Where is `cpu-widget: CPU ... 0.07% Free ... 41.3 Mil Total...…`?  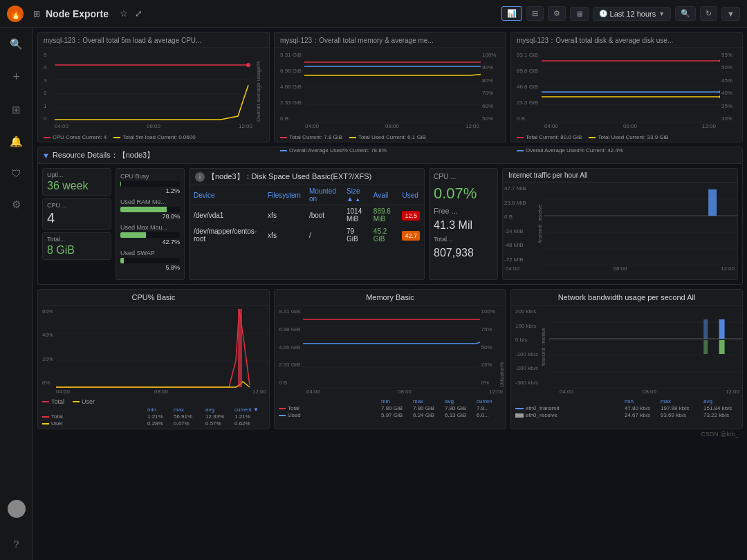 cpu-widget: CPU ... 0.07% Free ... 41.3 Mil Total...… is located at coordinates (463, 224).